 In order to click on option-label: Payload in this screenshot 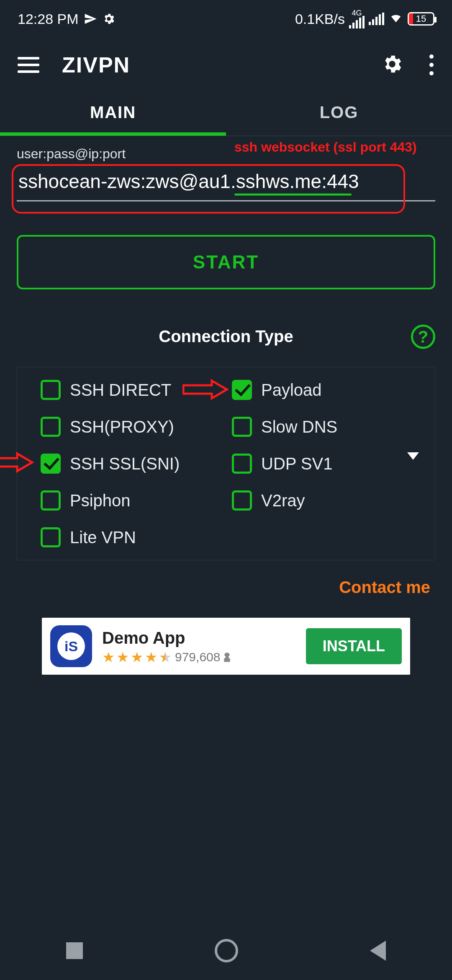, I will do `click(291, 390)`.